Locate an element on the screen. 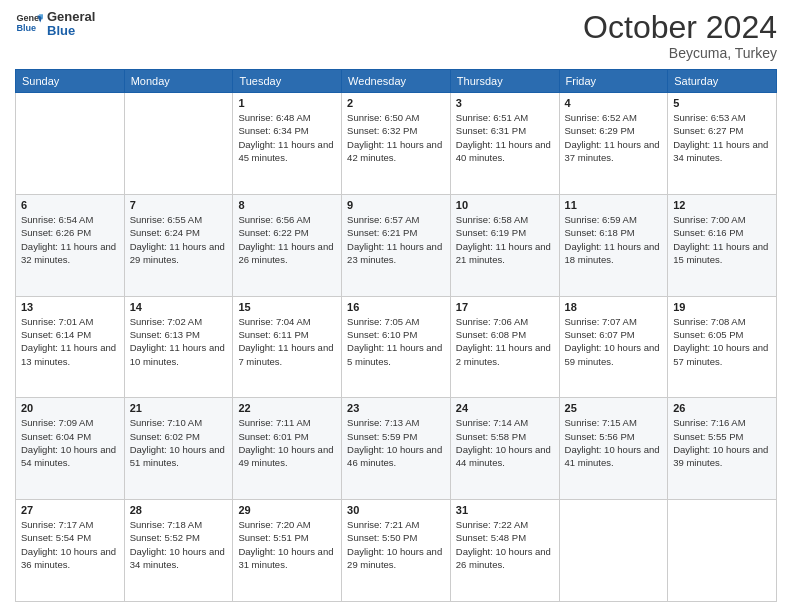 Image resolution: width=792 pixels, height=612 pixels. calendar-cell: 15Sunrise: 7:04 AMSunset: 6:11 PMDayligh… is located at coordinates (288, 347).